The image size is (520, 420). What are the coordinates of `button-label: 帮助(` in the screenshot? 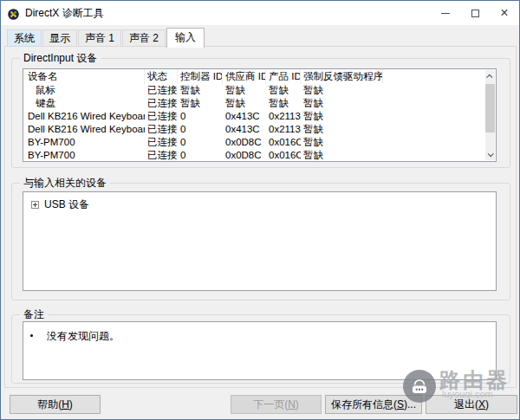 It's located at (49, 404).